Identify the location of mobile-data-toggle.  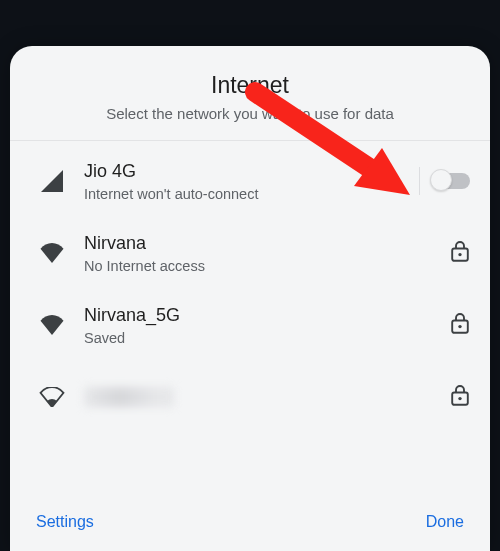
(451, 181).